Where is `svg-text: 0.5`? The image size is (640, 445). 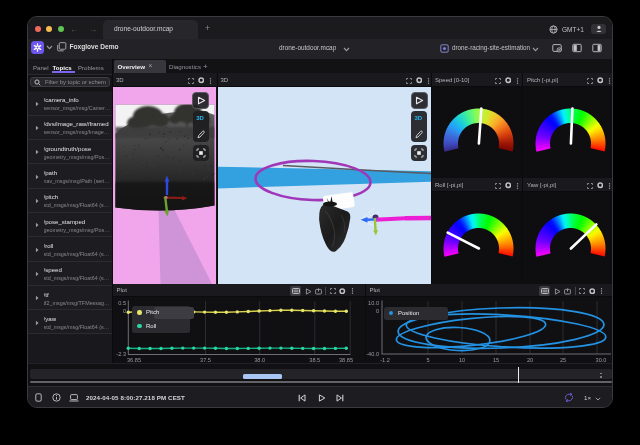 svg-text: 0.5 is located at coordinates (122, 303).